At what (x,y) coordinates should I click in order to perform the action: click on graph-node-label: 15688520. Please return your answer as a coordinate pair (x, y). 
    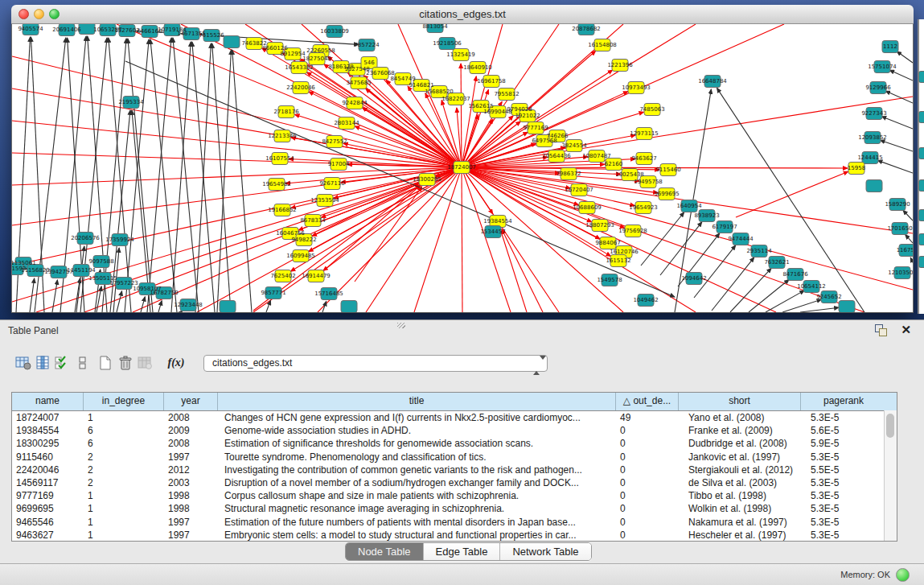
    Looking at the image, I should click on (439, 92).